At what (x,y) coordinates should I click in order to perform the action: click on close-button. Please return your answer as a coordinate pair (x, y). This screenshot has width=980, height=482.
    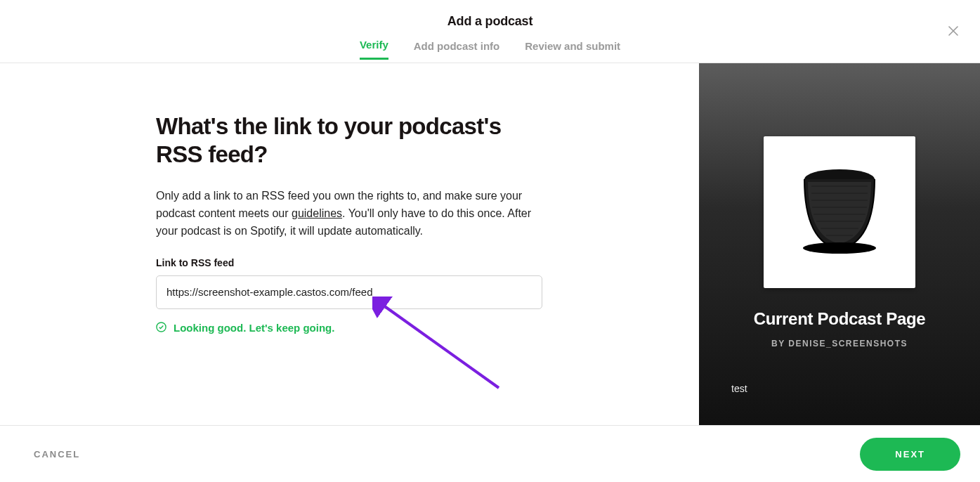
    Looking at the image, I should click on (953, 32).